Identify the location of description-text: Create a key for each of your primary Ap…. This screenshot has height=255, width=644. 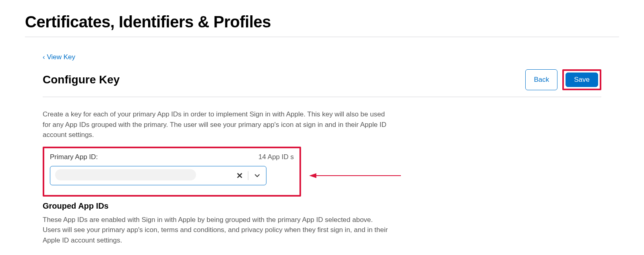
(216, 125).